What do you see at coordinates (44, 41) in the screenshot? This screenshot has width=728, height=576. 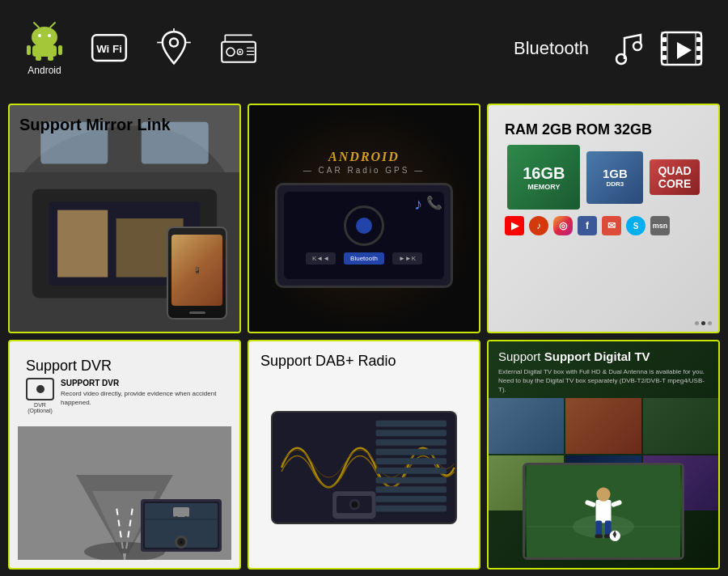 I see `android-icon` at bounding box center [44, 41].